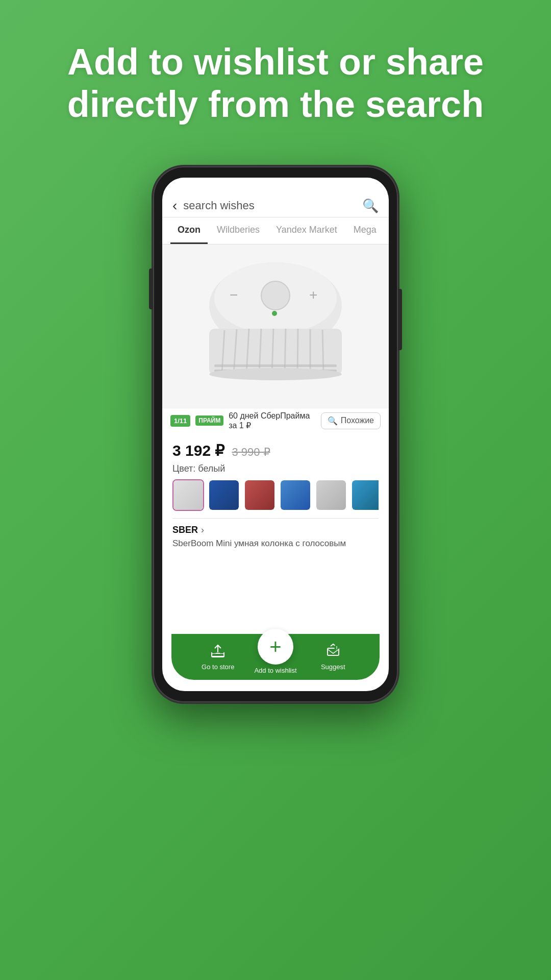 The width and height of the screenshot is (551, 980). What do you see at coordinates (370, 206) in the screenshot?
I see `search-icon: 🔍` at bounding box center [370, 206].